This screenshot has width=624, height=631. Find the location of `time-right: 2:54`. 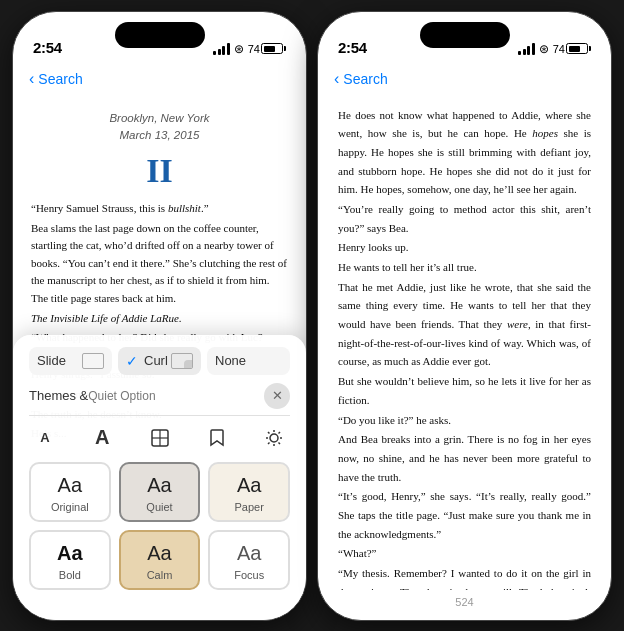

time-right: 2:54 is located at coordinates (352, 48).